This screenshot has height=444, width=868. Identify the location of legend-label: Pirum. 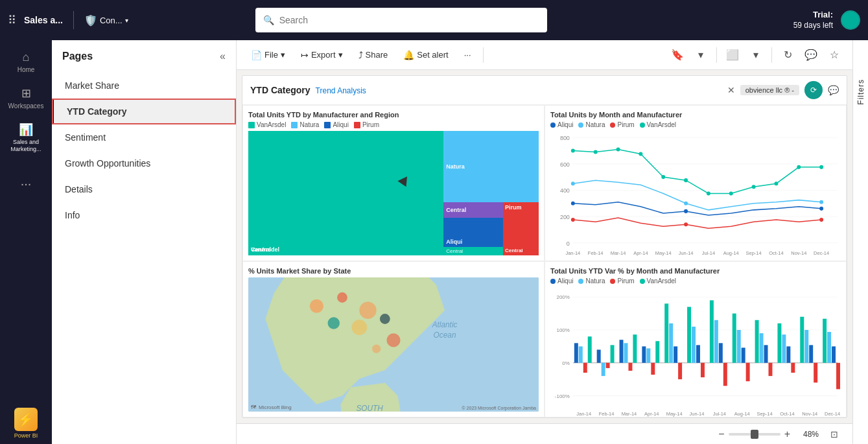
(371, 124).